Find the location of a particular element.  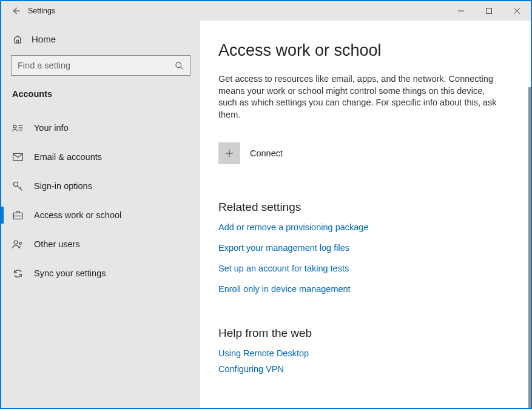

window-controls is located at coordinates (489, 11).